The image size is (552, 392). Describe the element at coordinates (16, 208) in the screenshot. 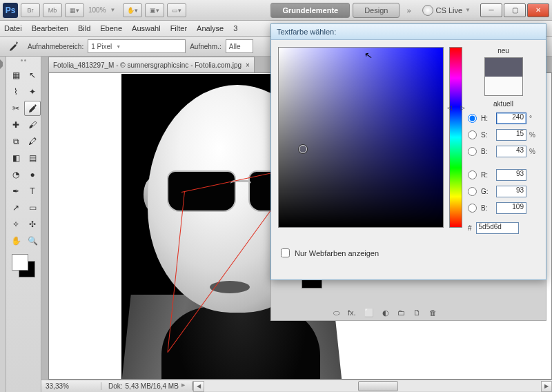

I see `path-select-tool: ↗` at that location.